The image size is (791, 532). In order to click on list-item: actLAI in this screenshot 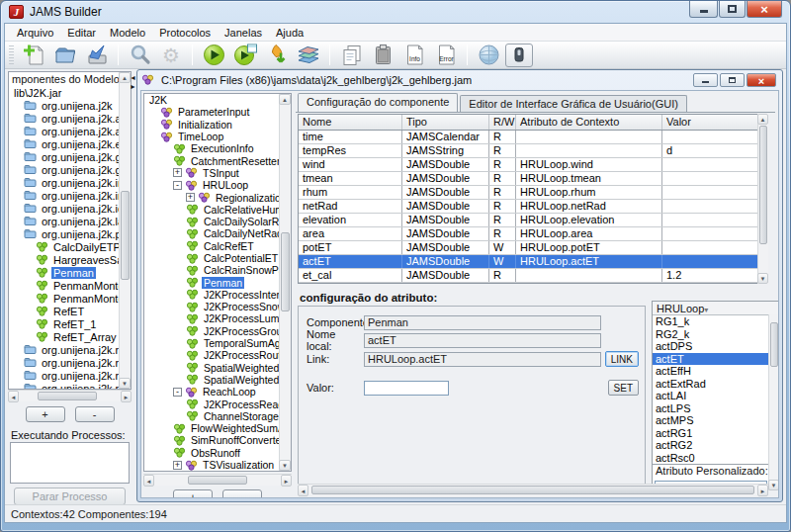, I will do `click(711, 396)`.